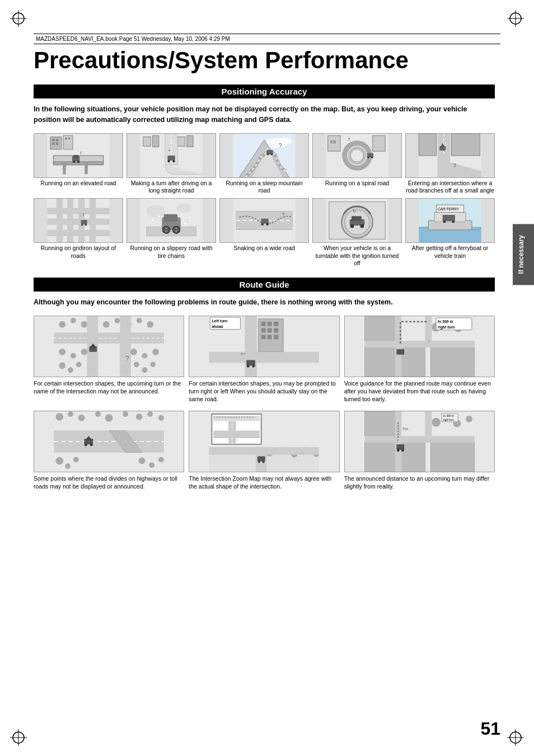  I want to click on illus-mountain-img: ?, so click(264, 156).